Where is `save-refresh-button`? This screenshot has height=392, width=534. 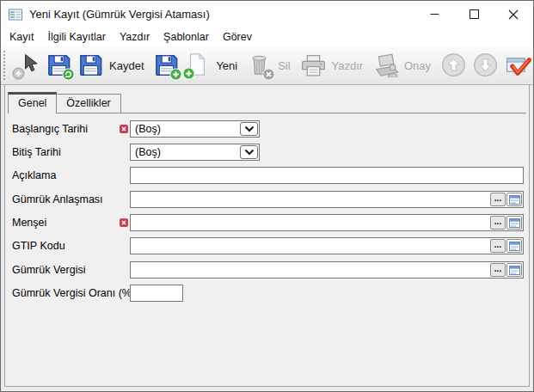 save-refresh-button is located at coordinates (59, 65).